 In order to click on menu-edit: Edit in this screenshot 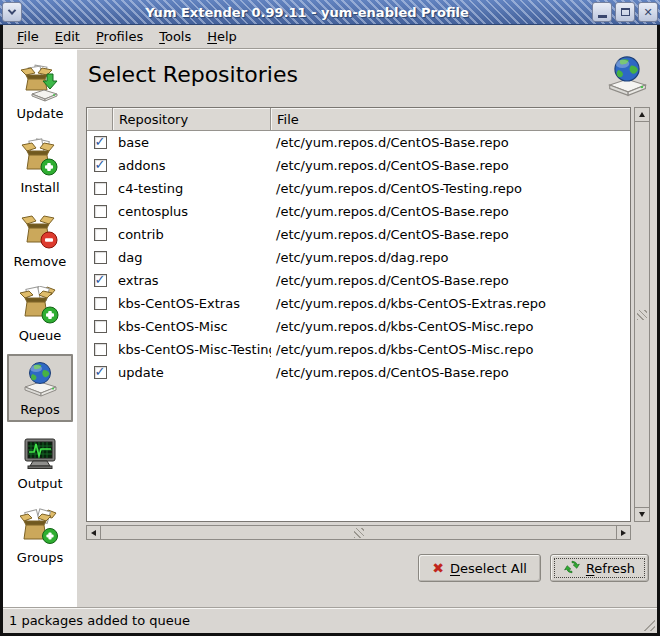, I will do `click(68, 36)`.